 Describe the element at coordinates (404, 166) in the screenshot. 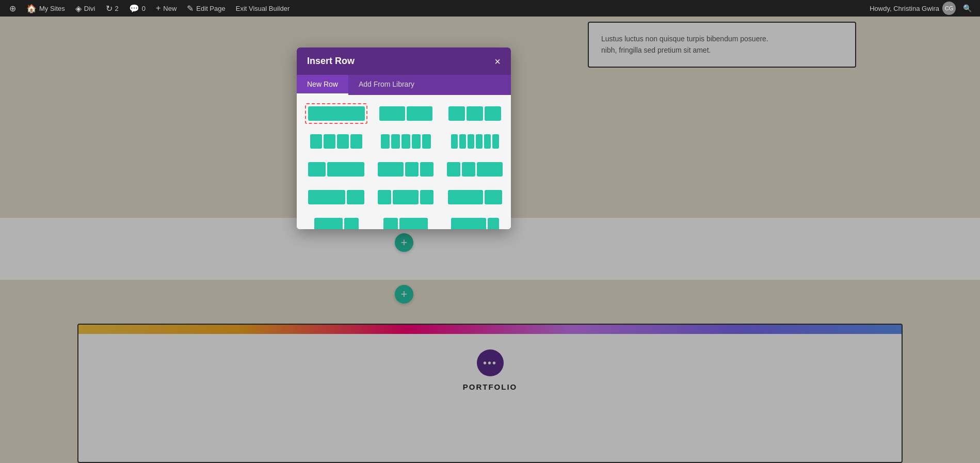

I see `layout-grid` at that location.